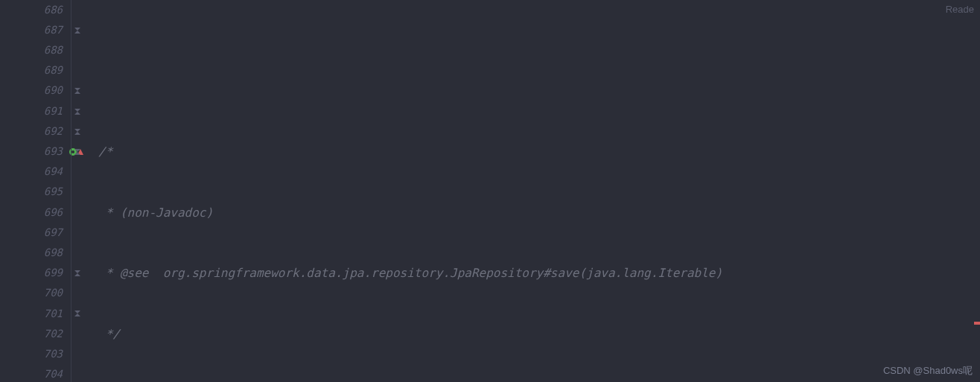  I want to click on code-line, so click(539, 71).